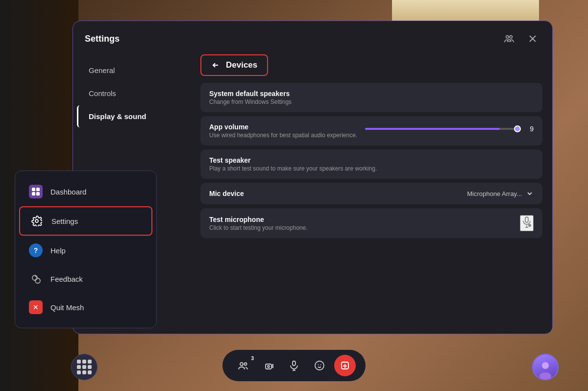 The height and width of the screenshot is (391, 588). I want to click on test-mic-label: Test microphone, so click(259, 220).